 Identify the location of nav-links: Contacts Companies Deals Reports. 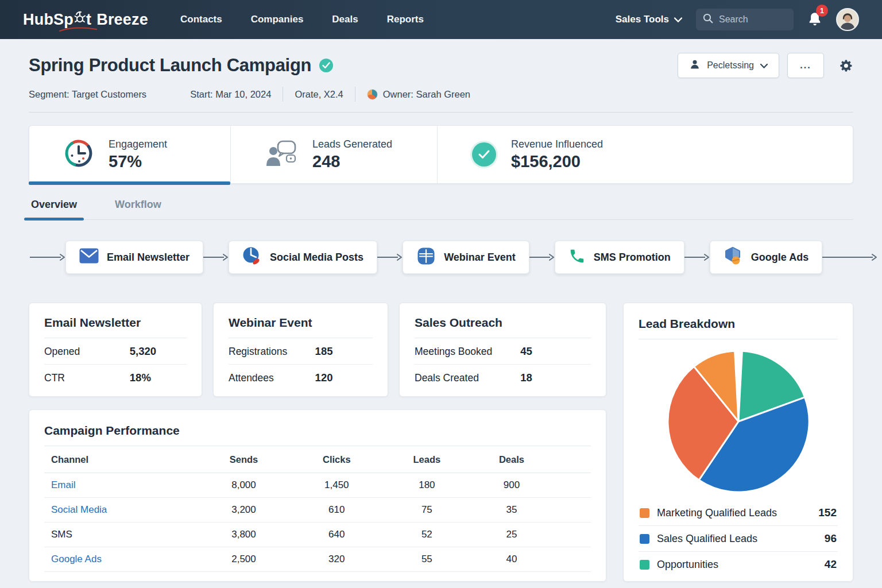
(302, 20).